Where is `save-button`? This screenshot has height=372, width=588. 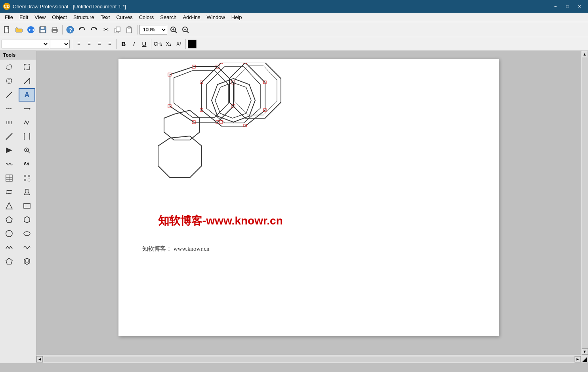
save-button is located at coordinates (43, 30).